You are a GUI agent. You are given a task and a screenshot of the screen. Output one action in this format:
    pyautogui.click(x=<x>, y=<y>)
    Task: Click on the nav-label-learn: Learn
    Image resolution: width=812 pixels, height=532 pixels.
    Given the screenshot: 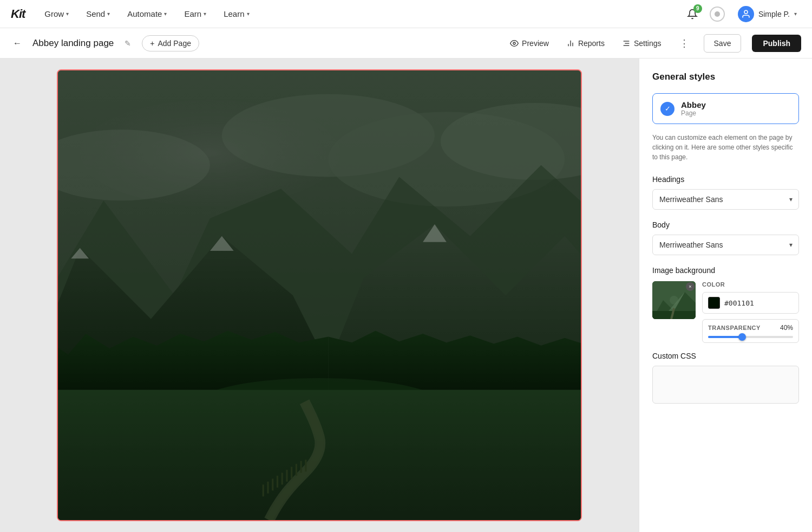 What is the action you would take?
    pyautogui.click(x=234, y=14)
    